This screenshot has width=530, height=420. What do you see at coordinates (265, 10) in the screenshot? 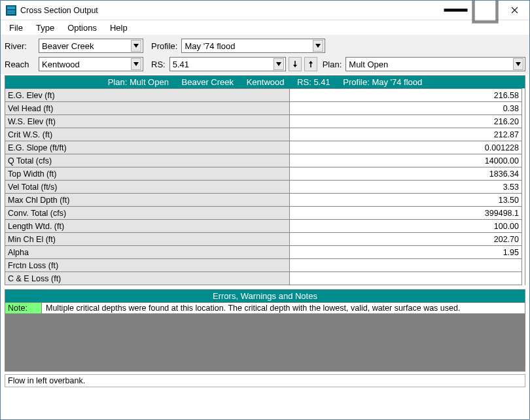
I see `titlebar: Cross Section Output` at bounding box center [265, 10].